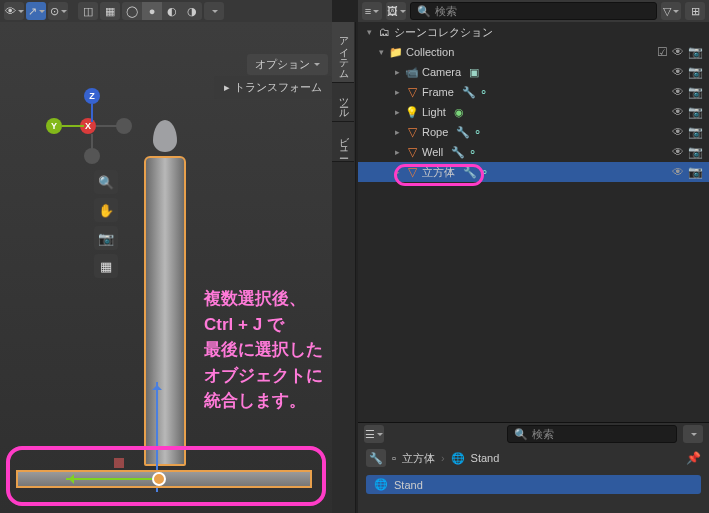 This screenshot has height=513, width=709. What do you see at coordinates (288, 64) in the screenshot?
I see `options-dropdown: オプション` at bounding box center [288, 64].